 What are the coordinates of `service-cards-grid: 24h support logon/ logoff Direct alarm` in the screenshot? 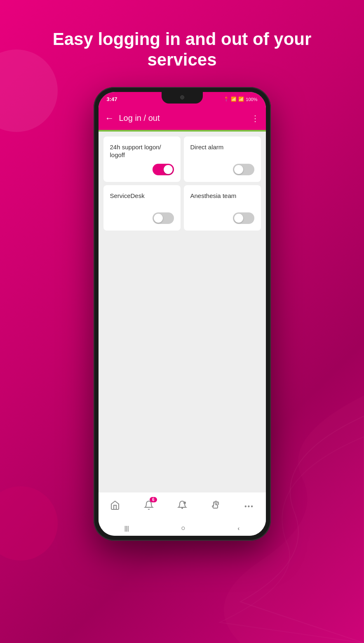 It's located at (182, 184).